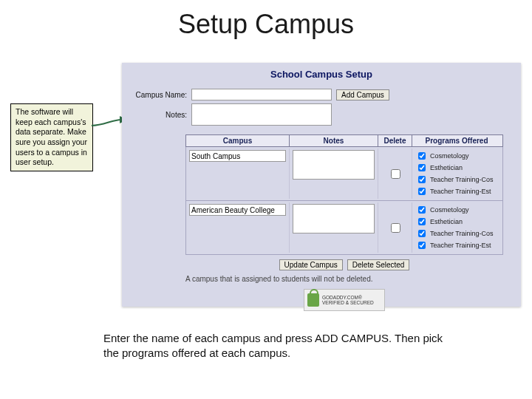 The image size is (532, 399). I want to click on delete-disclaimer: A campus that is assigned to students wi…, so click(344, 279).